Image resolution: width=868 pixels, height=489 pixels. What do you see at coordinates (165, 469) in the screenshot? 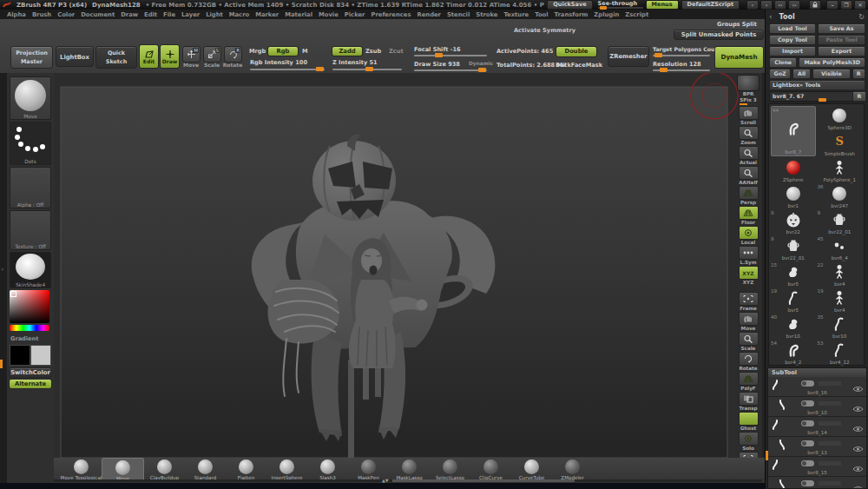
I see `tray-brush-claybuildup: ClayBuildup` at bounding box center [165, 469].